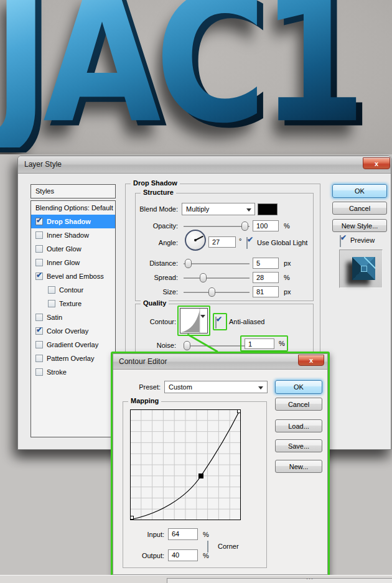 This screenshot has width=392, height=583. I want to click on contour-editor-titlebar: Contour Editor, so click(220, 362).